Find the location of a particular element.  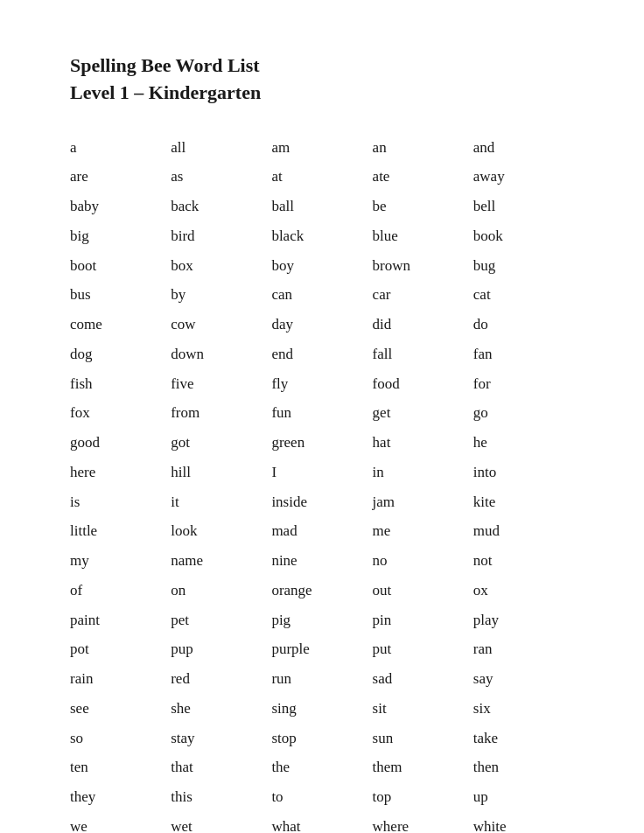

word-cell: ten is located at coordinates (121, 767).